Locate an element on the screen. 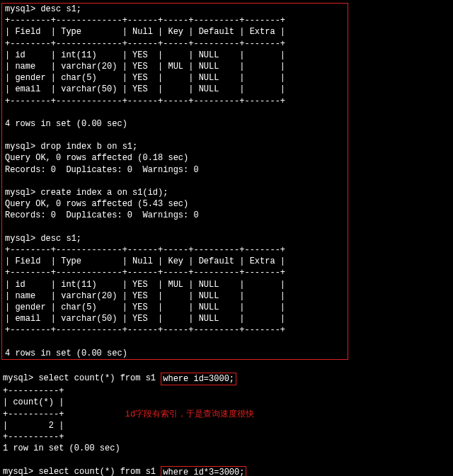 This screenshot has width=453, height=476. query-ok: Query OK, 0 rows affected (0.18 sec) is located at coordinates (175, 158).